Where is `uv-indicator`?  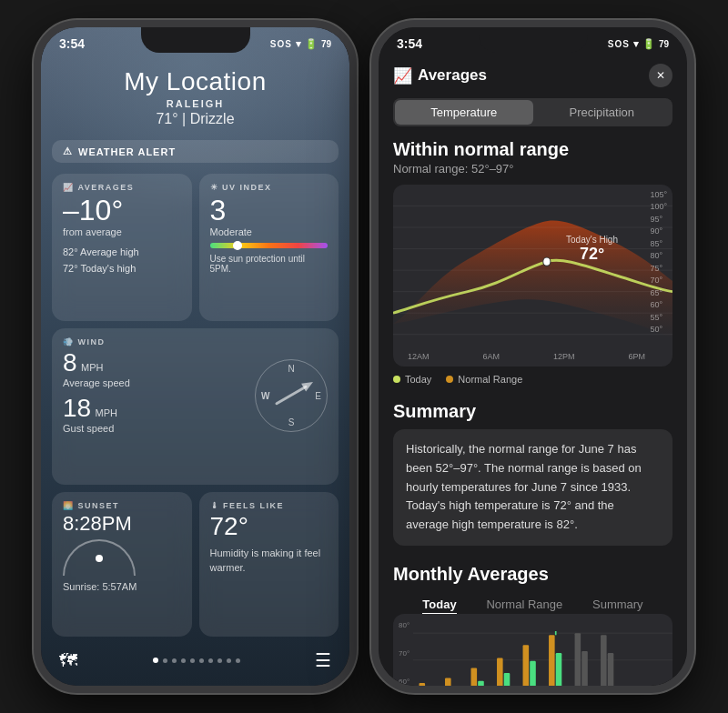
uv-indicator is located at coordinates (238, 246).